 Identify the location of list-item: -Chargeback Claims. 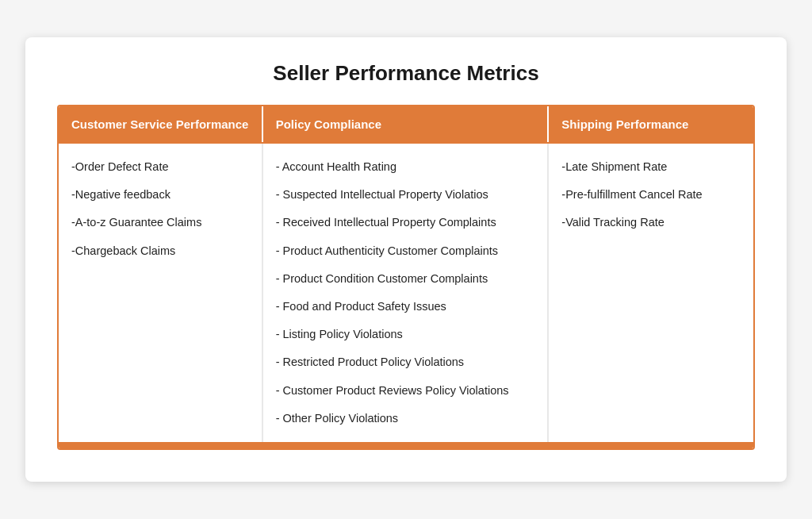
(160, 251).